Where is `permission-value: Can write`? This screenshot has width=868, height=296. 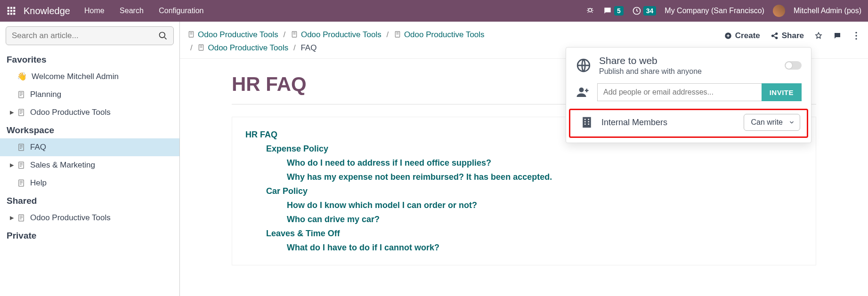 permission-value: Can write is located at coordinates (767, 122).